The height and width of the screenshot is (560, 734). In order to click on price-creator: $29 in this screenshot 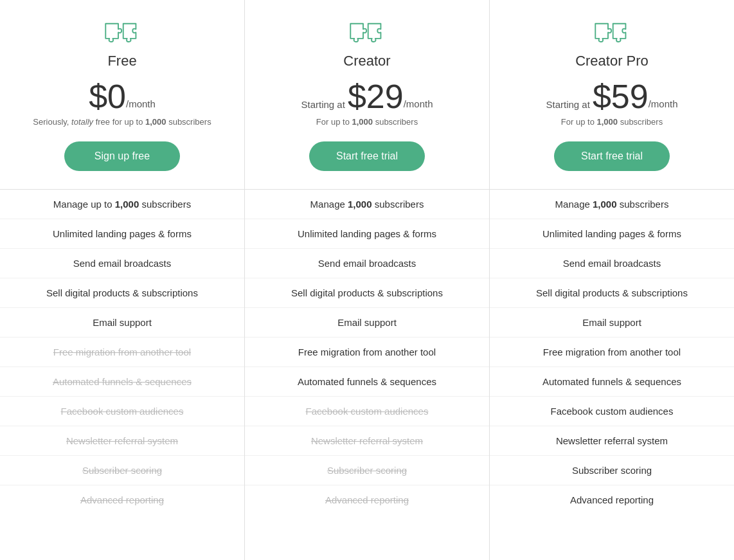, I will do `click(375, 96)`.